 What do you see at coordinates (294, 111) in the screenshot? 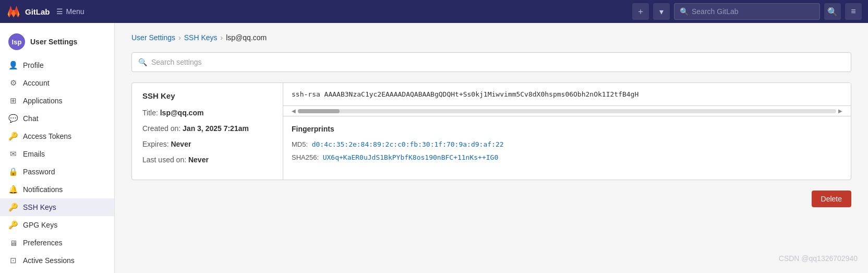
I see `scroll-left-arrow: ◀` at bounding box center [294, 111].